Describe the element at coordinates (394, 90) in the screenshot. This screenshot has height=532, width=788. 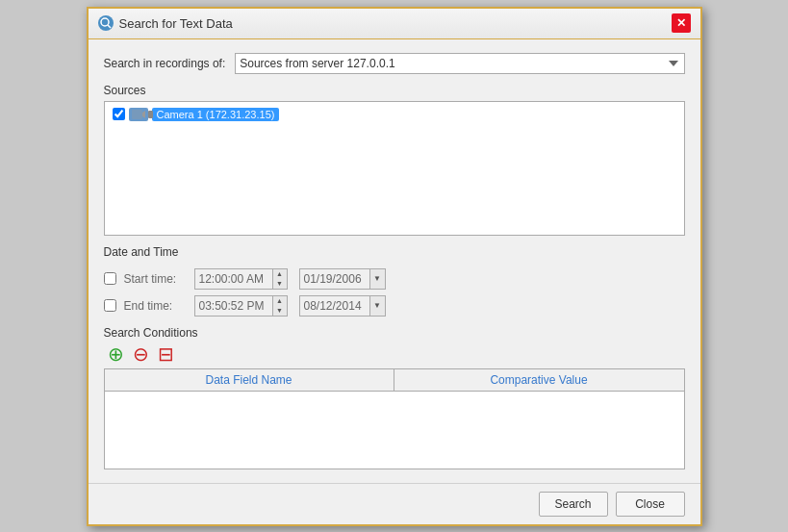
I see `sources-section-title: Sources` at that location.